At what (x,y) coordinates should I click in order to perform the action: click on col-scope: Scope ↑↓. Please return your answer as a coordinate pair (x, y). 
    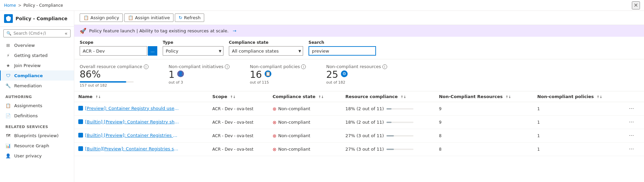
    Looking at the image, I should click on (238, 97).